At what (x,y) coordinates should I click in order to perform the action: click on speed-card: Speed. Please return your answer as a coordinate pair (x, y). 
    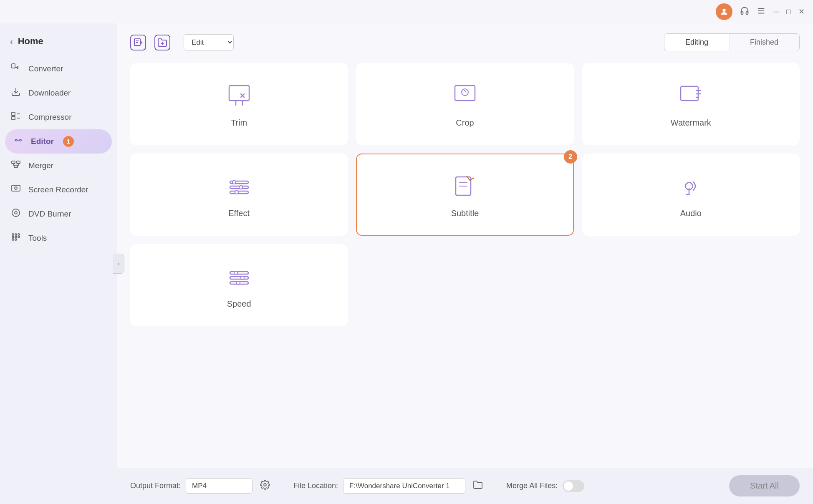
    Looking at the image, I should click on (239, 285).